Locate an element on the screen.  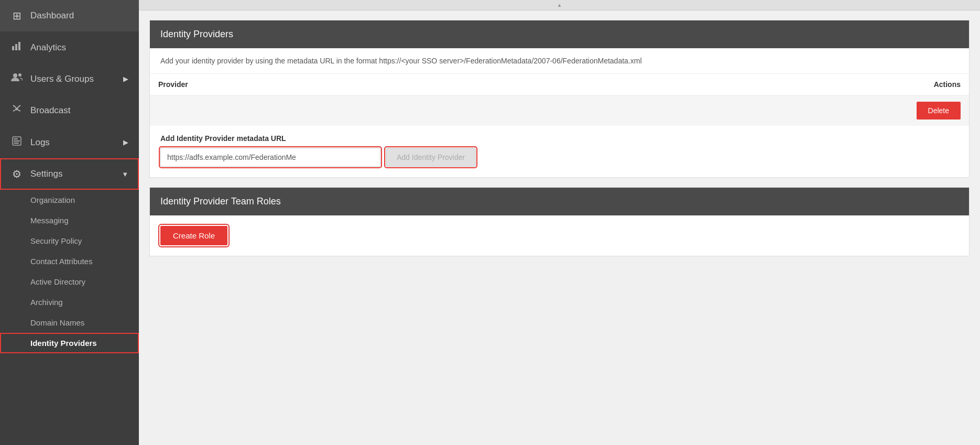
submenu-label: Domain Names is located at coordinates (58, 323).